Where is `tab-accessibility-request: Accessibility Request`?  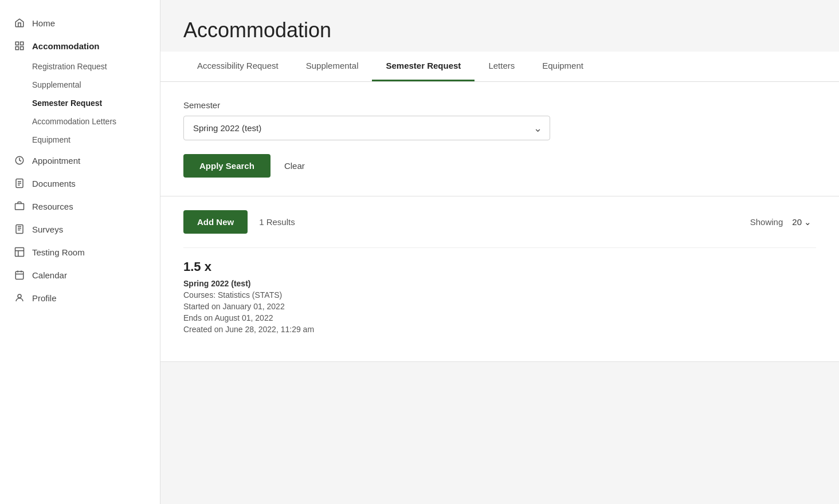
tab-accessibility-request: Accessibility Request is located at coordinates (238, 66).